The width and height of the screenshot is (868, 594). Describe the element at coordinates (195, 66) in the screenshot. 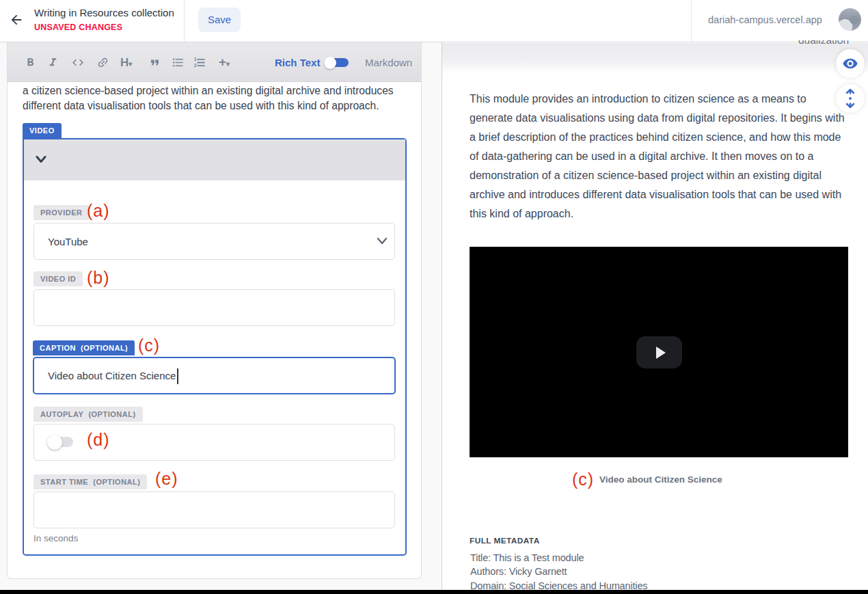

I see `svg-text: 2` at that location.